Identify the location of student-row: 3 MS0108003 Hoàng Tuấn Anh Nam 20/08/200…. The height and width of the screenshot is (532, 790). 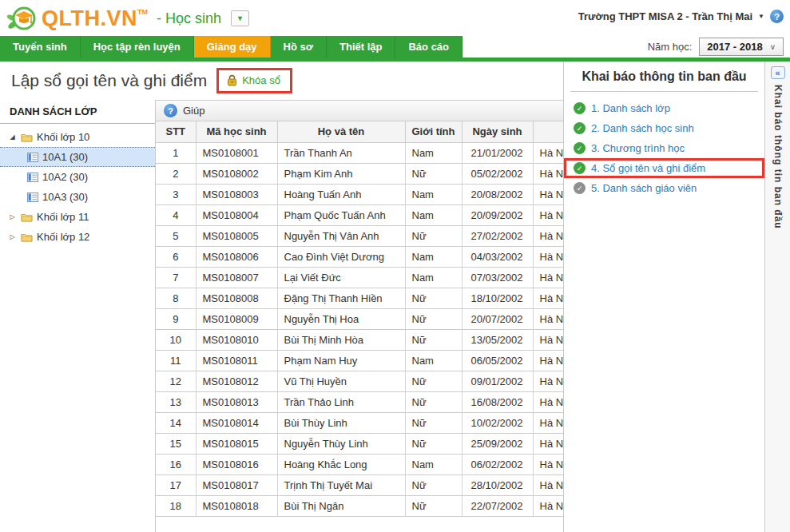
(359, 194).